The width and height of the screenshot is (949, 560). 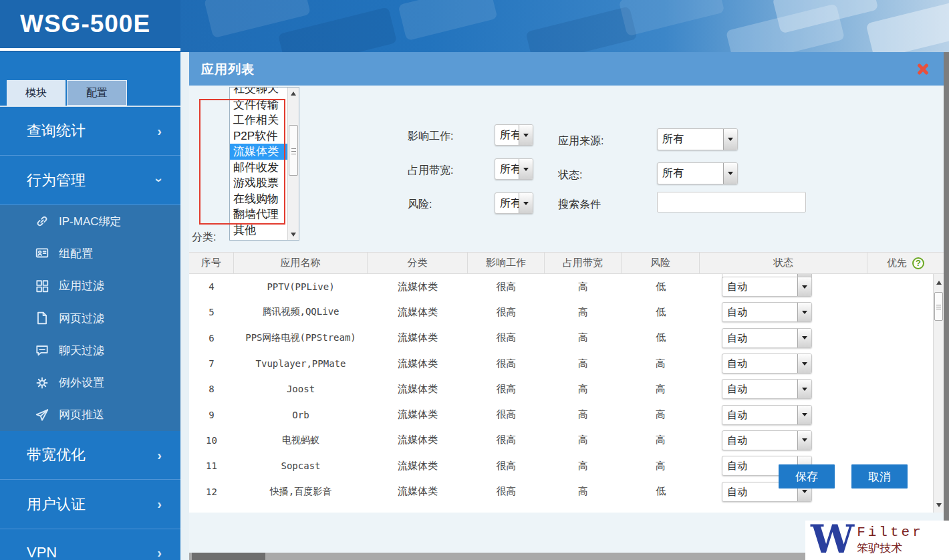 What do you see at coordinates (90, 318) in the screenshot?
I see `sidebar-submenu: IP-MAC绑定 组配置 应用过滤 网页过滤` at bounding box center [90, 318].